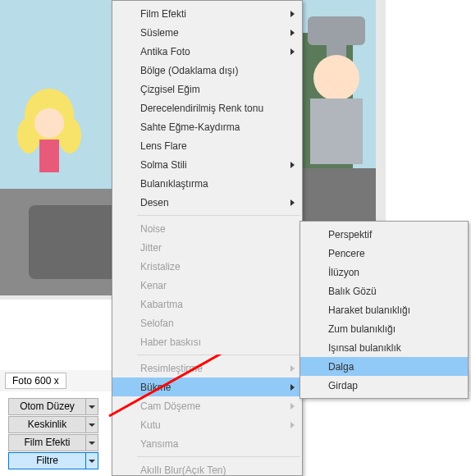 This screenshot has height=476, width=471. I want to click on menu-item-label: Süsleme, so click(159, 33).